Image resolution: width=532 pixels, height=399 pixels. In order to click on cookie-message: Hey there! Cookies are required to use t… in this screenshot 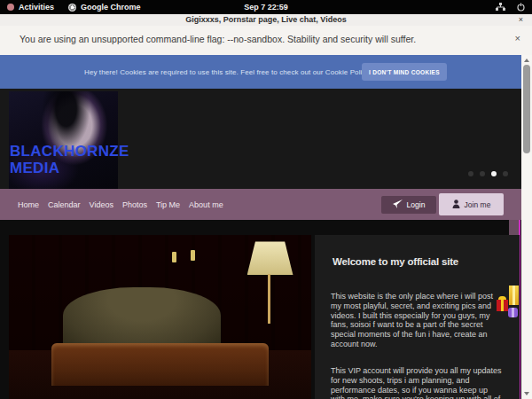, I will do `click(246, 73)`.